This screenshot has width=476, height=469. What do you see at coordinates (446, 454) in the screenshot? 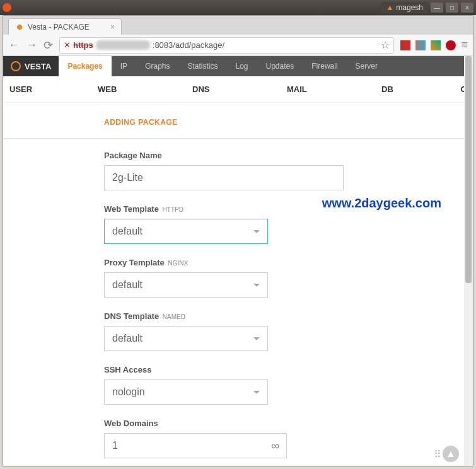
I see `footer-icons: ⠿ ▲` at bounding box center [446, 454].